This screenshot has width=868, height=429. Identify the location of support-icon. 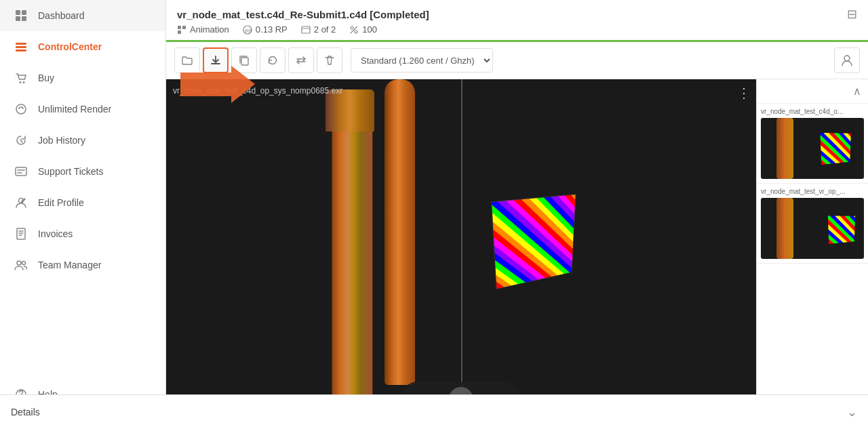
(21, 171).